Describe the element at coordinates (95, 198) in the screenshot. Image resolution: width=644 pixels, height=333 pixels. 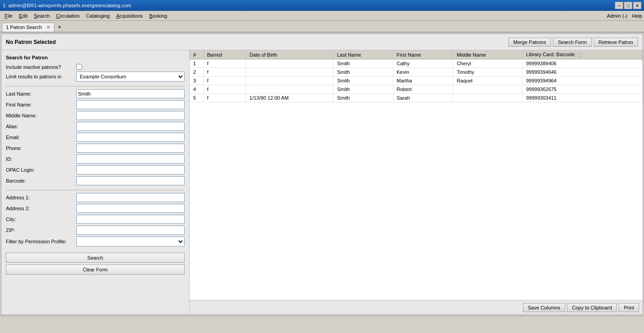
I see `address1-row: Address 1:` at that location.